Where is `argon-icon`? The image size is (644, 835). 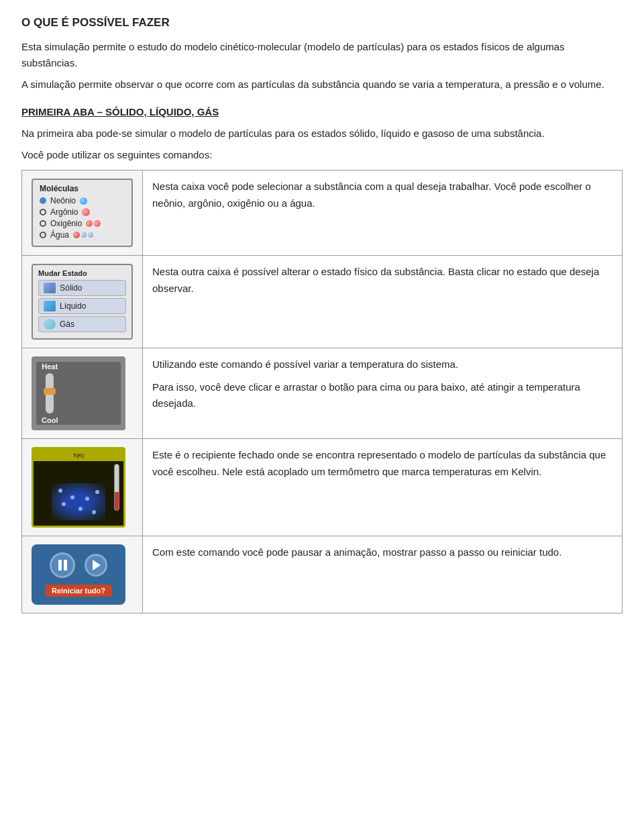
argon-icon is located at coordinates (86, 212).